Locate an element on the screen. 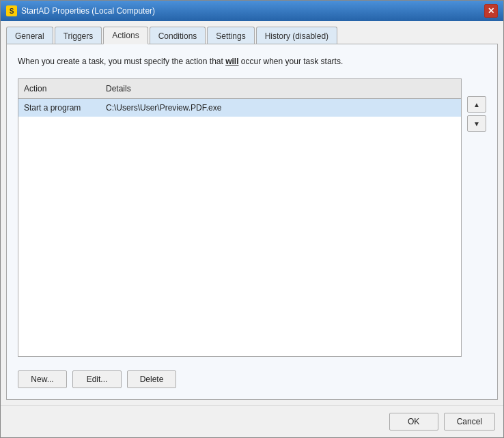 This screenshot has height=438, width=504. ok-button: OK is located at coordinates (414, 422).